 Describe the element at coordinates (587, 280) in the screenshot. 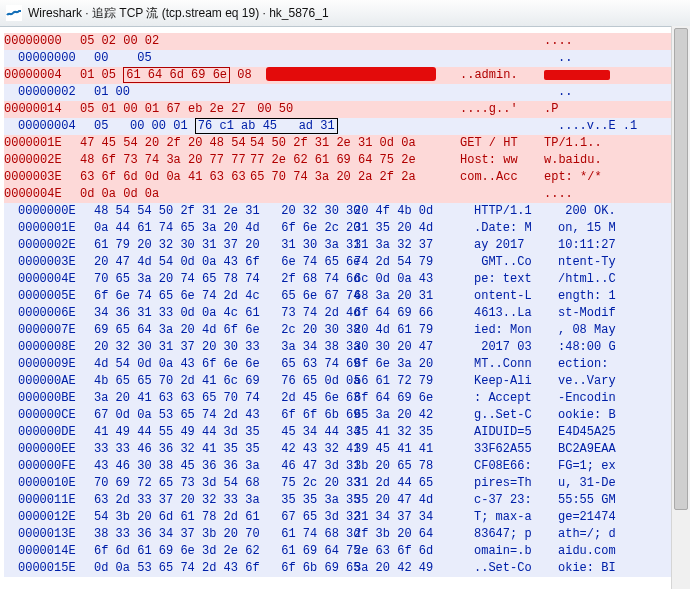

I see `ascii-right: /html..C` at that location.